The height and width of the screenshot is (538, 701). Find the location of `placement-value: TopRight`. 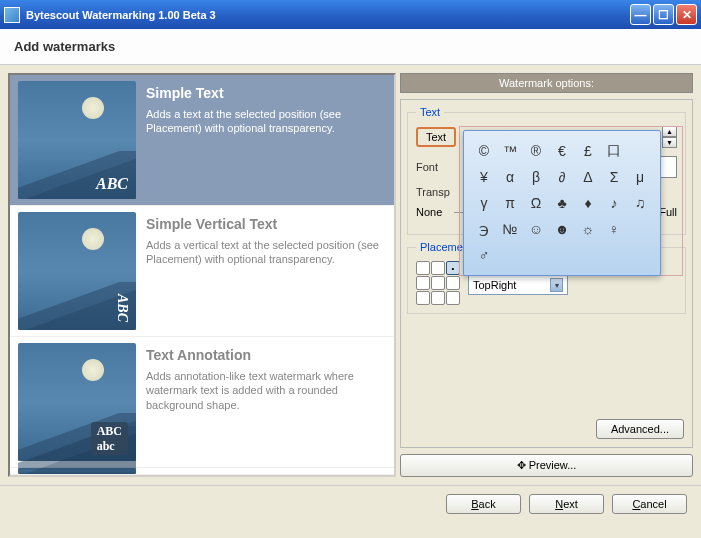

placement-value: TopRight is located at coordinates (494, 285).